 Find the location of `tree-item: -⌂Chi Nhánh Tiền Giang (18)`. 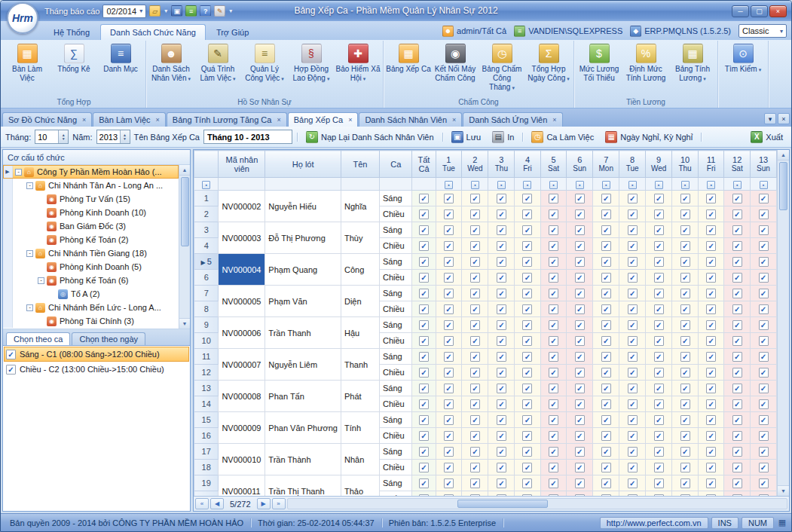

tree-item: -⌂Chi Nhánh Tiền Giang (18) is located at coordinates (90, 253).